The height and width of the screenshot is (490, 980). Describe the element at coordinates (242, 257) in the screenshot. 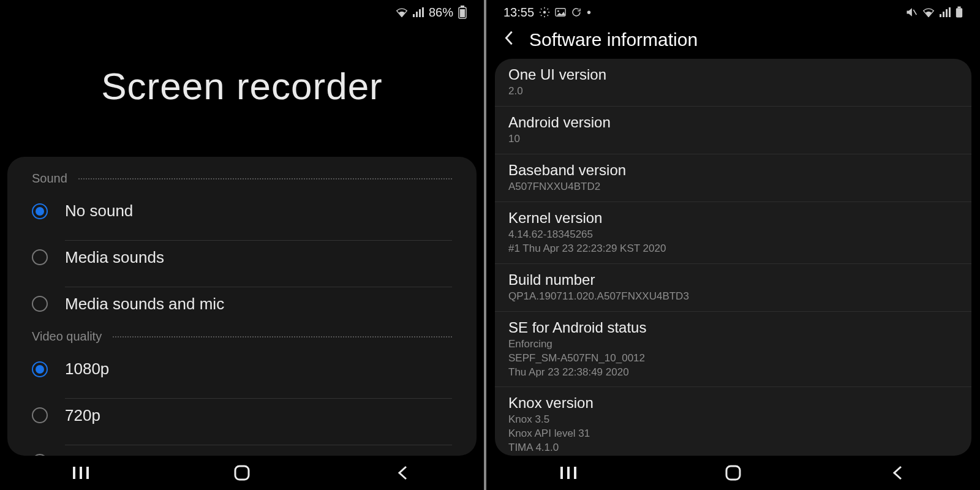

I see `sound-radio-group: No sound Media sounds Media sounds and m…` at that location.